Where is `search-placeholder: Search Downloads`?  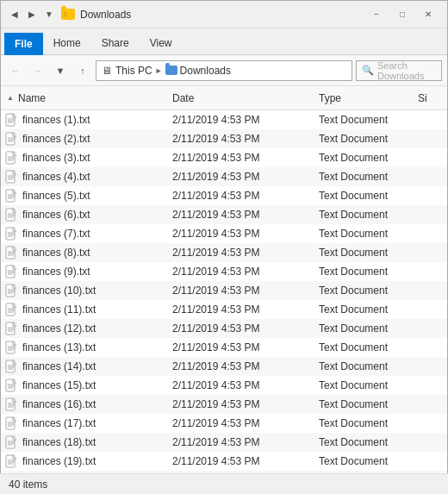
search-placeholder: Search Downloads is located at coordinates (407, 71).